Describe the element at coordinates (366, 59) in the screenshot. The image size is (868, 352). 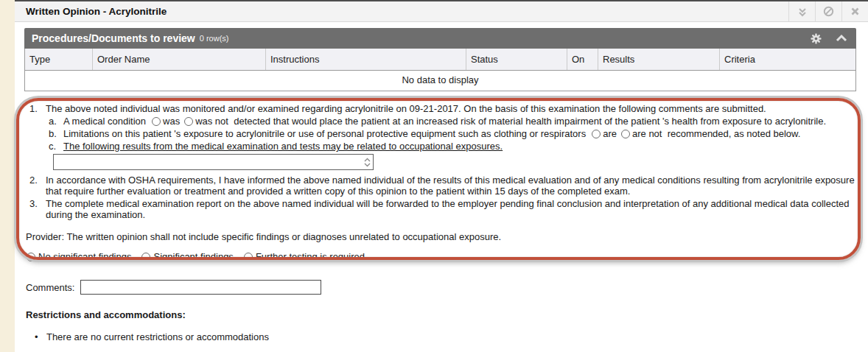
I see `column-header-instructions: Instructions` at that location.